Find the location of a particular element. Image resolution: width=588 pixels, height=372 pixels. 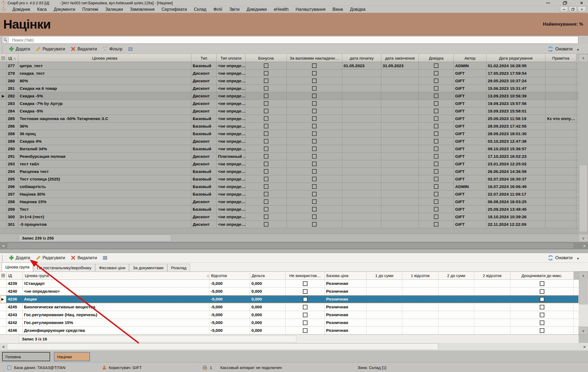

column-header-end: дата закінчення is located at coordinates (400, 58).